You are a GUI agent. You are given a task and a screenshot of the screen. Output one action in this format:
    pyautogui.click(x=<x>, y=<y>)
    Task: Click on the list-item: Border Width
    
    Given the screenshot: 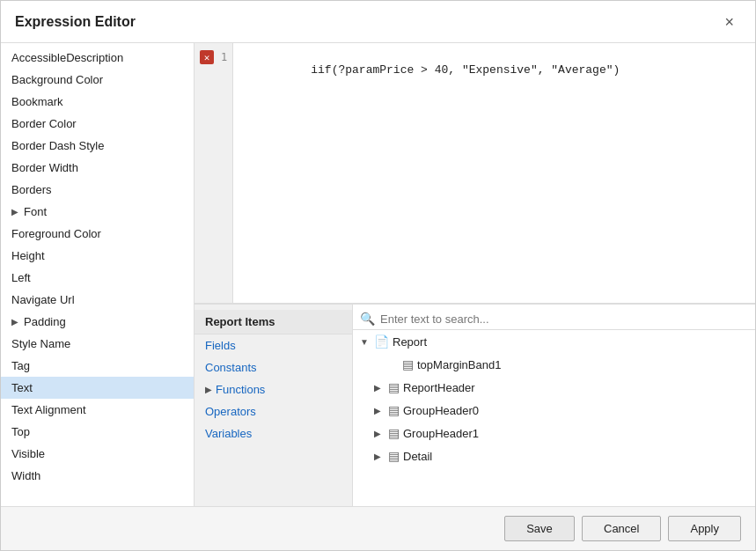 What is the action you would take?
    pyautogui.click(x=97, y=167)
    